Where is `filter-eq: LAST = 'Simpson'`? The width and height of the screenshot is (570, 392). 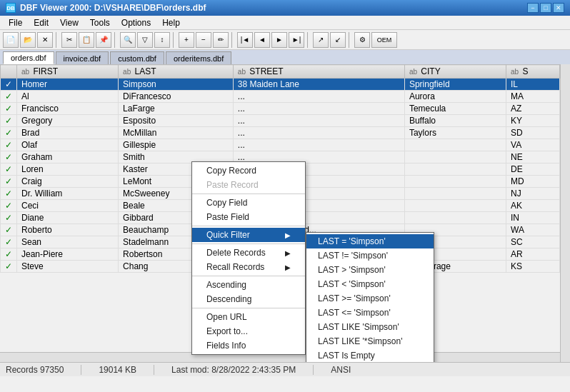 filter-eq: LAST = 'Simpson' is located at coordinates (370, 241).